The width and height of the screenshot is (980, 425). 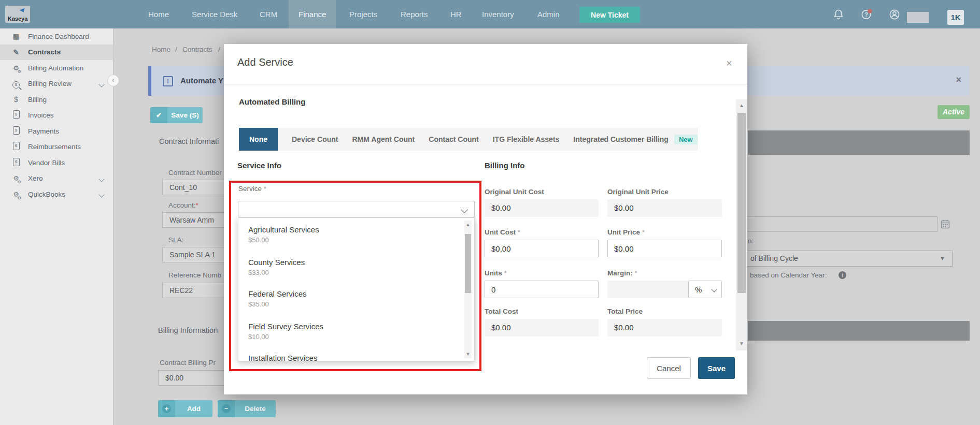 I want to click on unit-cost-label: Unit Cost *, so click(x=503, y=232).